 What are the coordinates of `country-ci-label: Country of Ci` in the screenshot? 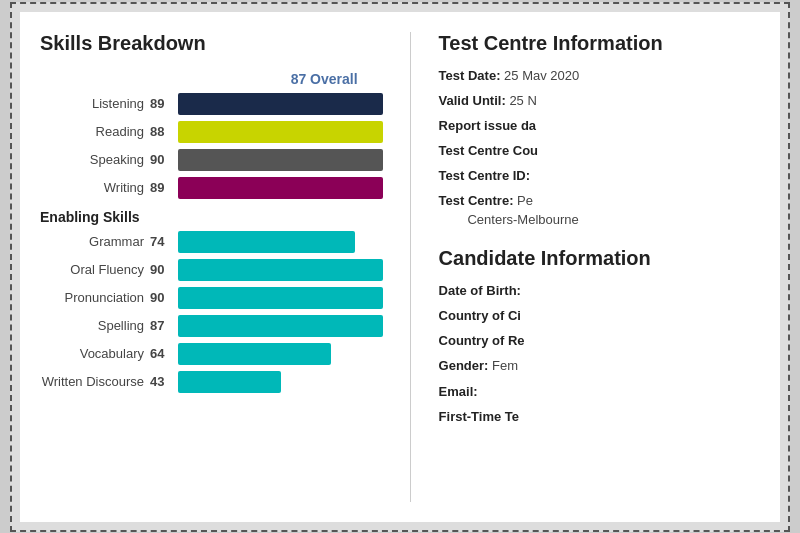 It's located at (480, 316).